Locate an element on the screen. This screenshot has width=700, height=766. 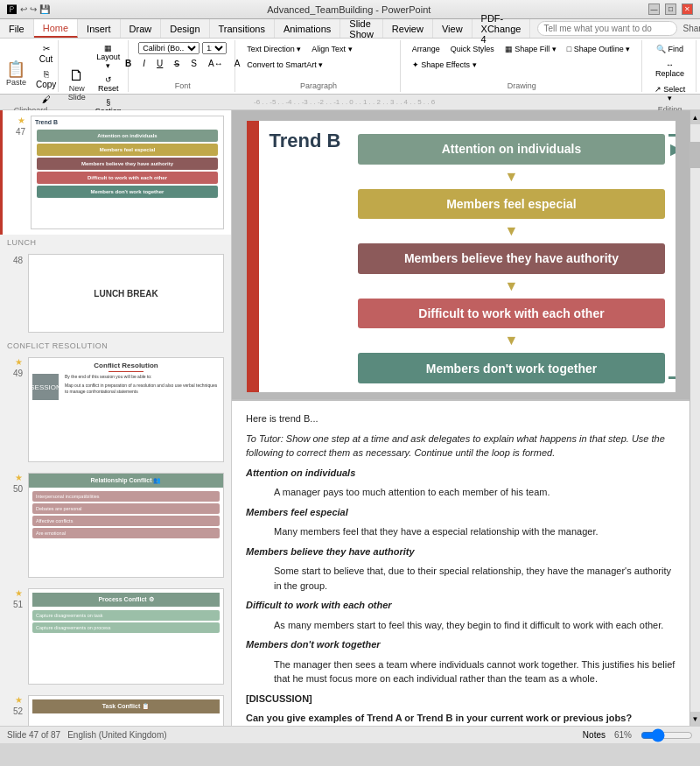
slide-50-header: Relationship Conflict 👥 is located at coordinates (126, 481).